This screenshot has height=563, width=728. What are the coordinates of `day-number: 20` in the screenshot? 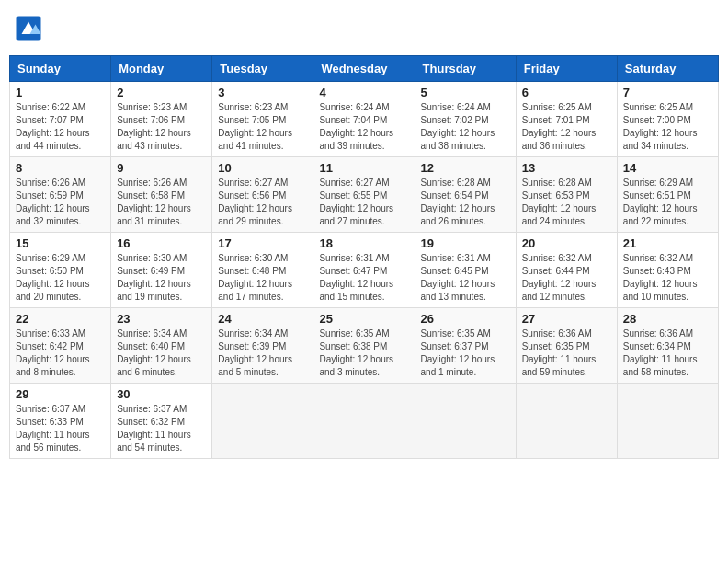 It's located at (566, 243).